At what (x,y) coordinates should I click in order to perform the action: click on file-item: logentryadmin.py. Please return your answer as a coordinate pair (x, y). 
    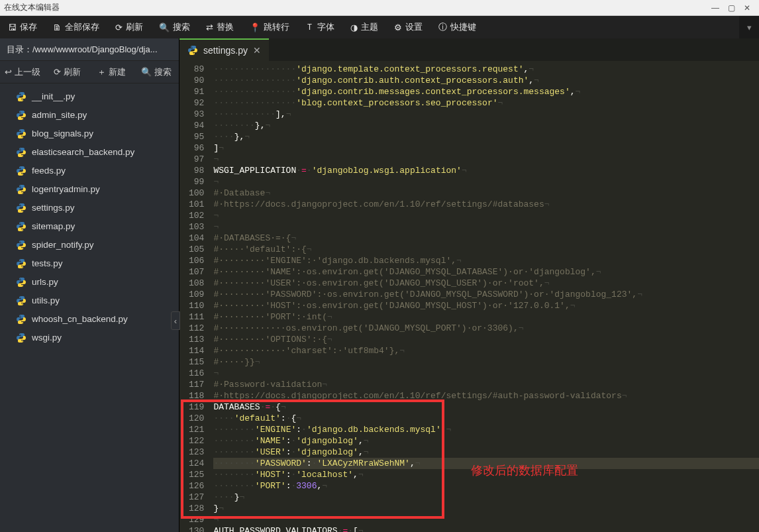
    Looking at the image, I should click on (89, 189).